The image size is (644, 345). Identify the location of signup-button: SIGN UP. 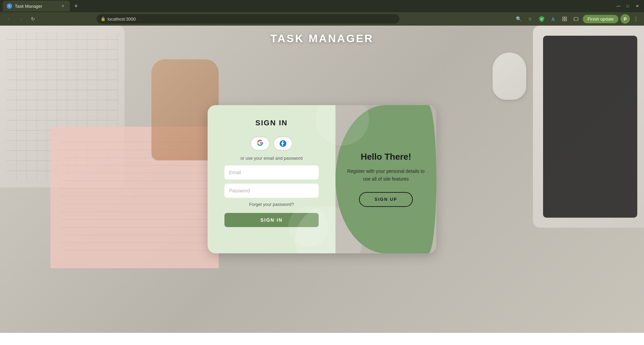
(386, 199).